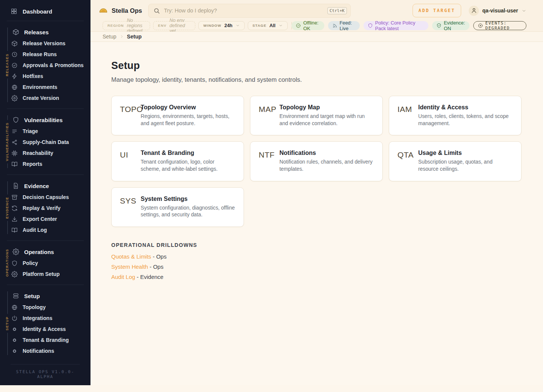 This screenshot has width=543, height=392. What do you see at coordinates (130, 207) in the screenshot?
I see `card-code: SYS` at bounding box center [130, 207].